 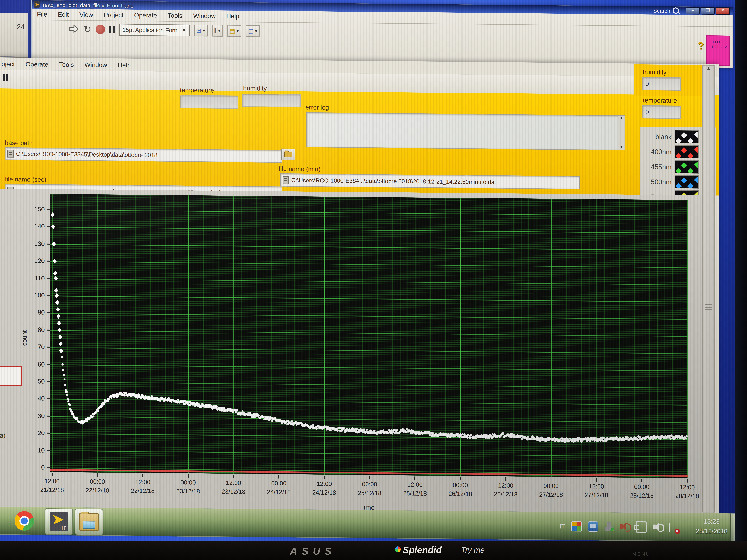 What do you see at coordinates (143, 155) in the screenshot?
I see `base-path-field: C:\Users\RCO-1000-E3845\Desktop\data\ott…` at bounding box center [143, 155].